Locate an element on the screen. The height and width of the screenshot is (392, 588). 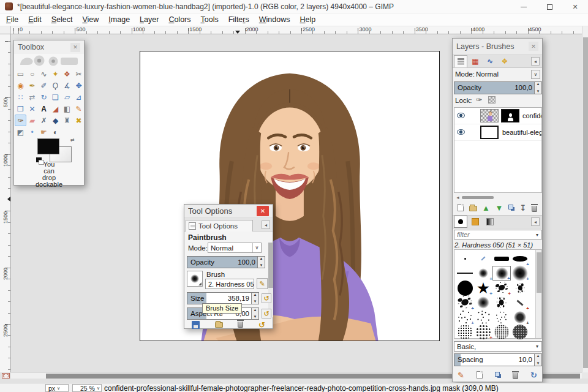
tab-tool-options: Tool Options is located at coordinates (219, 225).